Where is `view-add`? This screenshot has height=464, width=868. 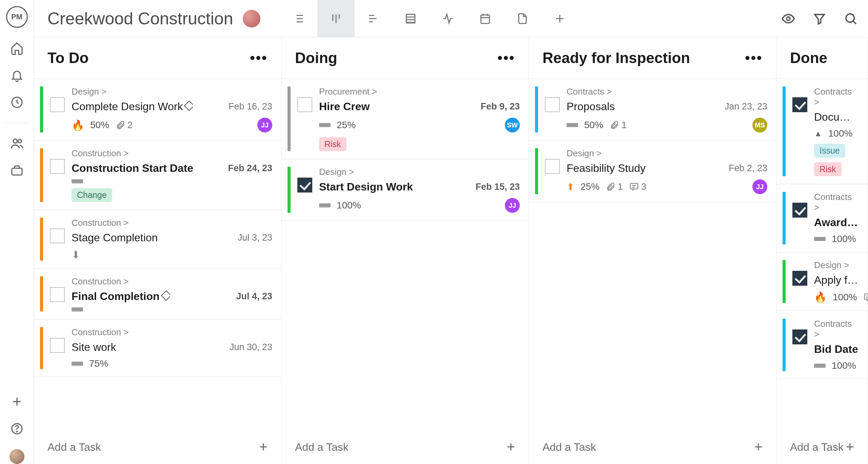 view-add is located at coordinates (560, 18).